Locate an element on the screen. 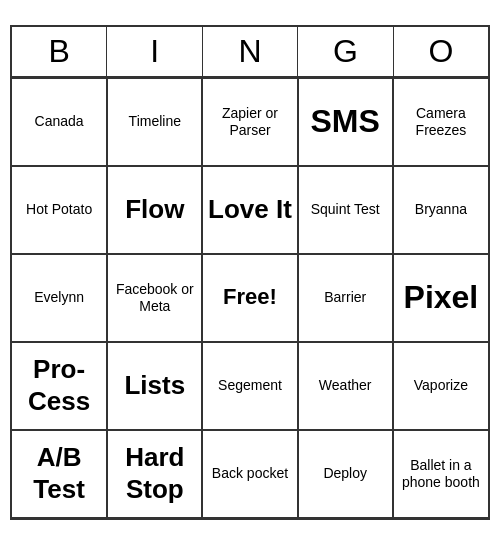 This screenshot has width=500, height=544. bingo-cell-text-1: Timeline is located at coordinates (155, 122).